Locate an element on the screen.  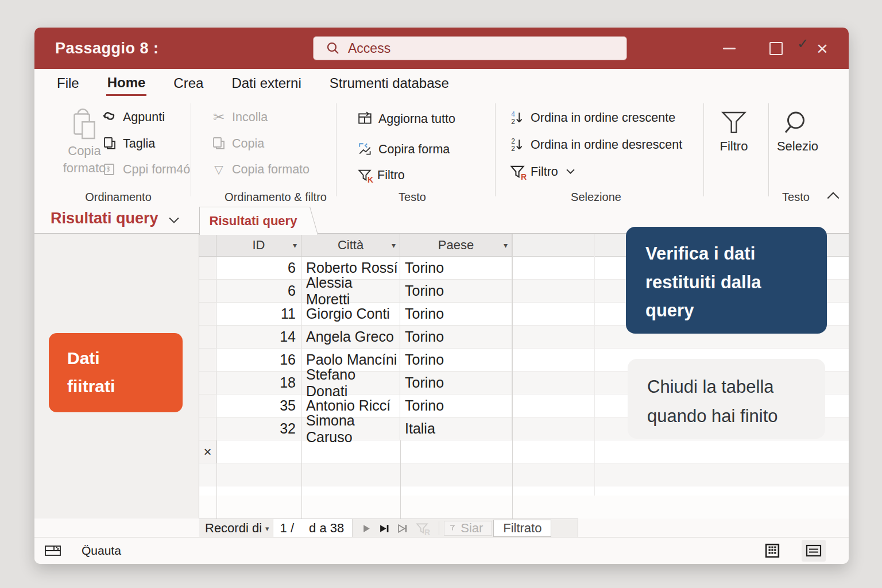
button-label: Copia is located at coordinates (248, 144).